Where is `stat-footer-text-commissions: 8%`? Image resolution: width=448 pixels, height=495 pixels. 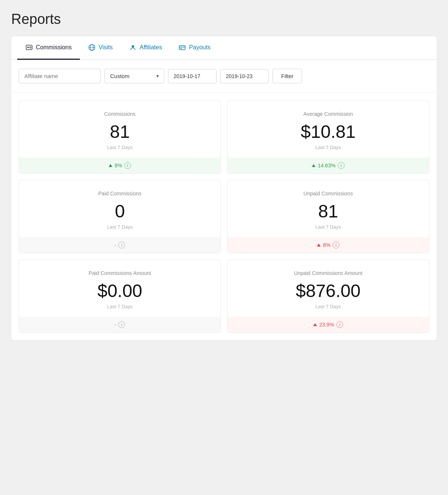 stat-footer-text-commissions: 8% is located at coordinates (118, 165).